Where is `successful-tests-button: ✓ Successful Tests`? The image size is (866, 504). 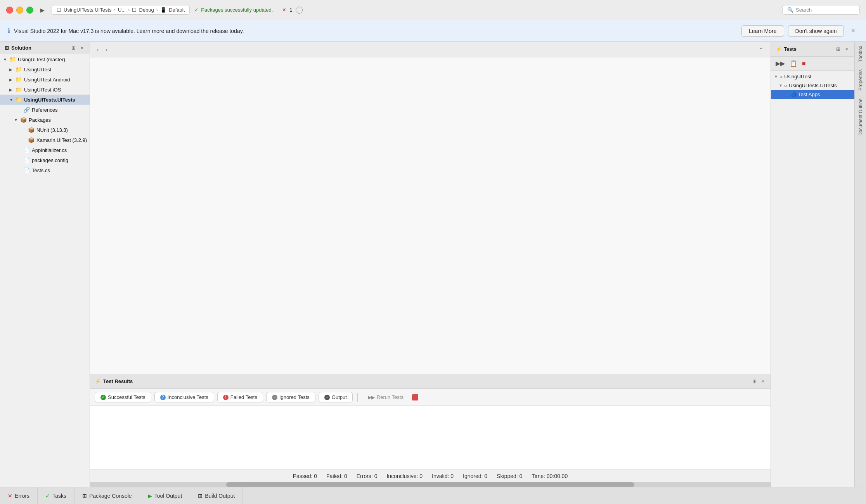 successful-tests-button: ✓ Successful Tests is located at coordinates (123, 397).